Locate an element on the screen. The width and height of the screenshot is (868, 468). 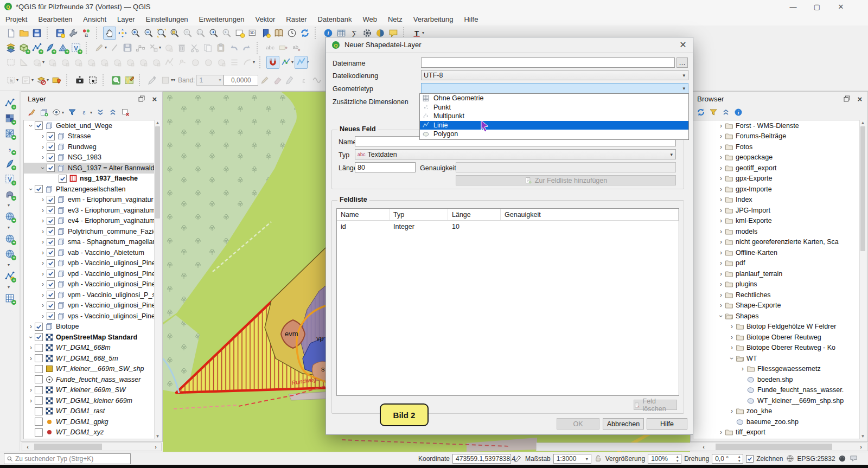
layer-tree-item: ›ev3 - Eriophorum_vaginatum is located at coordinates (89, 210).